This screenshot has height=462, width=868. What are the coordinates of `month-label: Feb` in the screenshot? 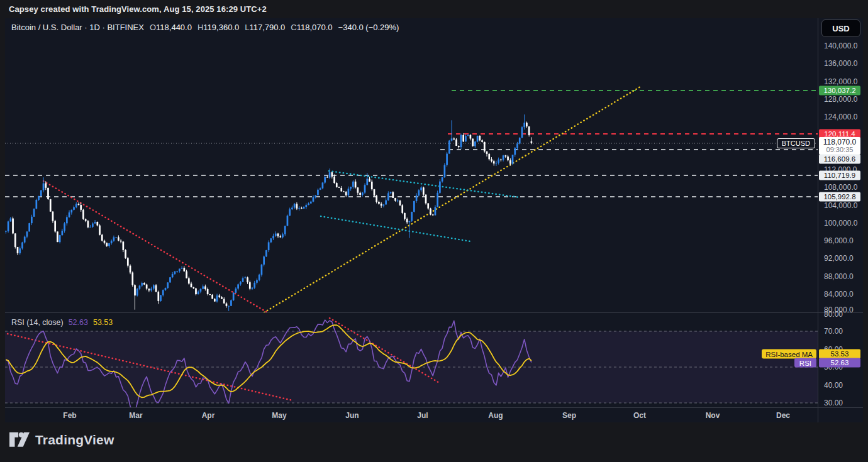 It's located at (69, 415).